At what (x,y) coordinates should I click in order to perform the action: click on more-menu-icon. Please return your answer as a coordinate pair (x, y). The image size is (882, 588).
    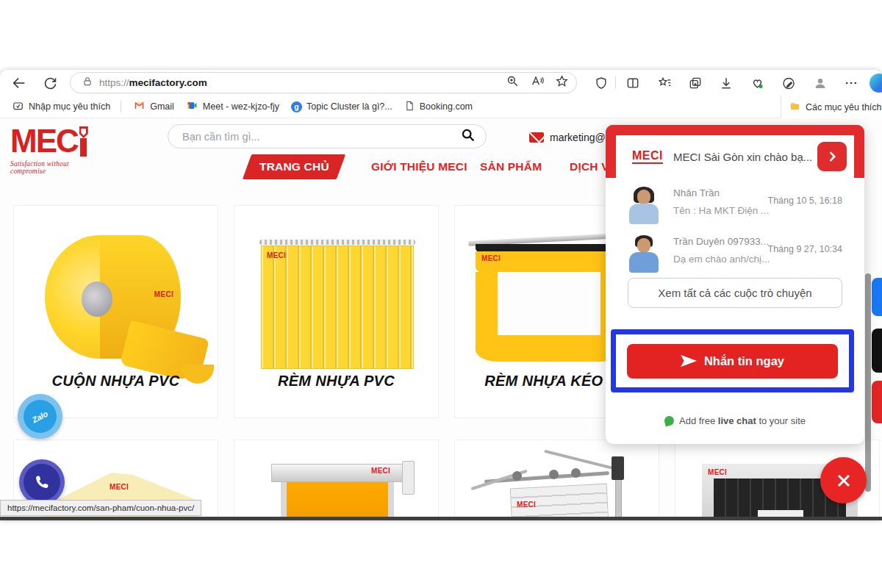
    Looking at the image, I should click on (851, 83).